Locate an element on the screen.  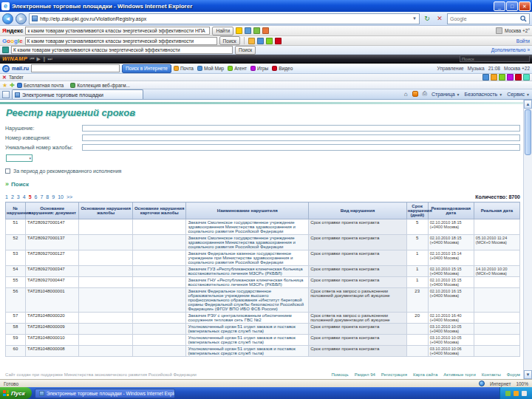
minimize-button: _ is located at coordinates (499, 6).